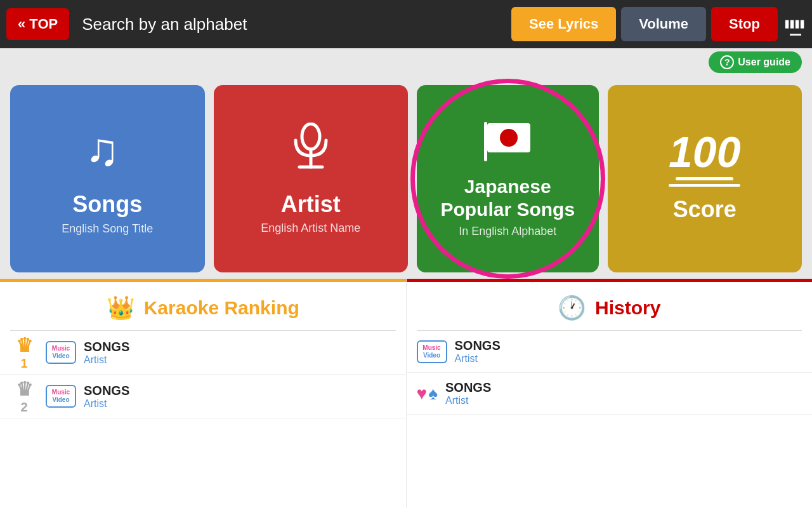 The width and height of the screenshot is (812, 508). What do you see at coordinates (291, 24) in the screenshot?
I see `search-label: Search by an alphabet` at bounding box center [291, 24].